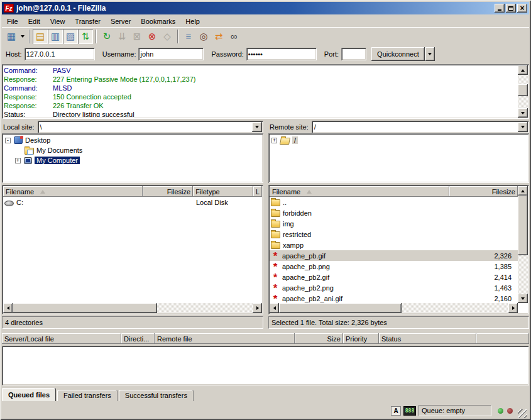  Describe the element at coordinates (430, 54) in the screenshot. I see `quickconnect-dropdown` at that location.